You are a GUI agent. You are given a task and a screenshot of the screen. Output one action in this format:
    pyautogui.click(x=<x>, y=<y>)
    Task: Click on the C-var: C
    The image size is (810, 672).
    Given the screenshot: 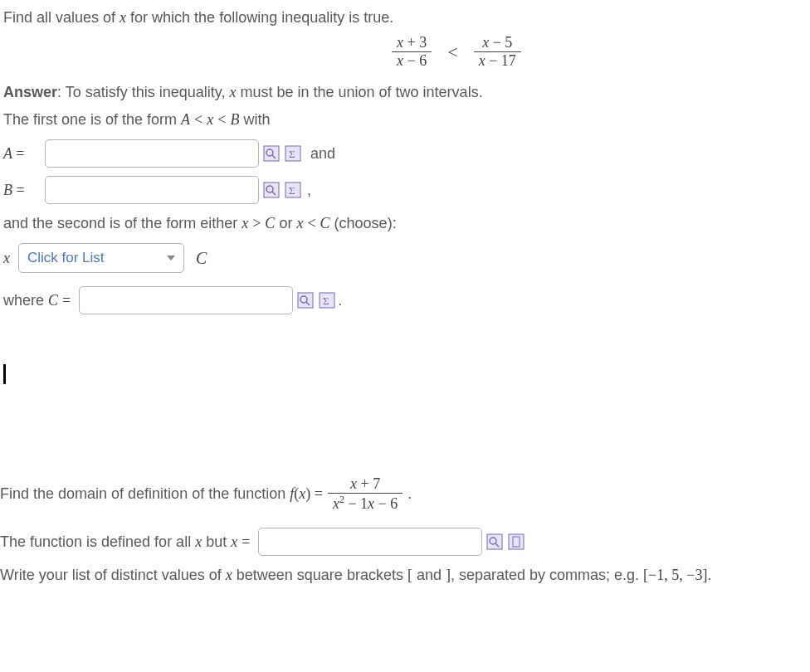 What is the action you would take?
    pyautogui.click(x=201, y=259)
    